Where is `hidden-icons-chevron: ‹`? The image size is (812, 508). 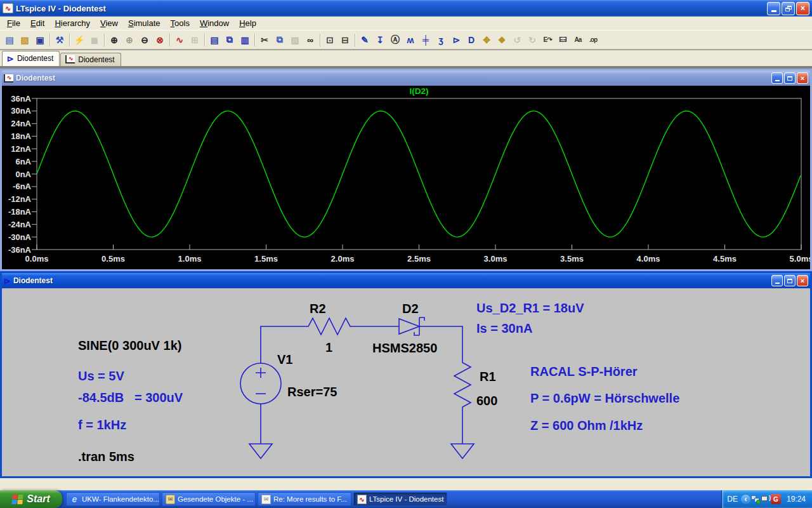
hidden-icons-chevron: ‹ is located at coordinates (746, 499).